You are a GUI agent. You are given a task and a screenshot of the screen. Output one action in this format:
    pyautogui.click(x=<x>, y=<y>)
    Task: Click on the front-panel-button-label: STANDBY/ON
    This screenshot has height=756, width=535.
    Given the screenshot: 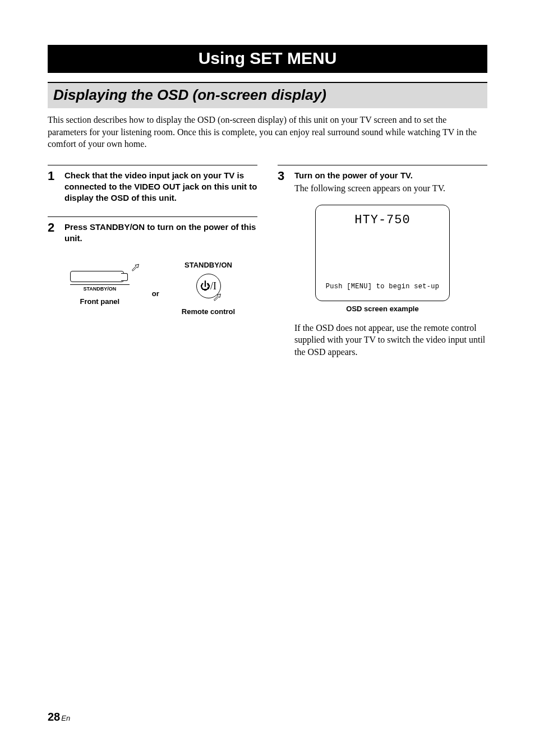 What is the action you would take?
    pyautogui.click(x=100, y=289)
    